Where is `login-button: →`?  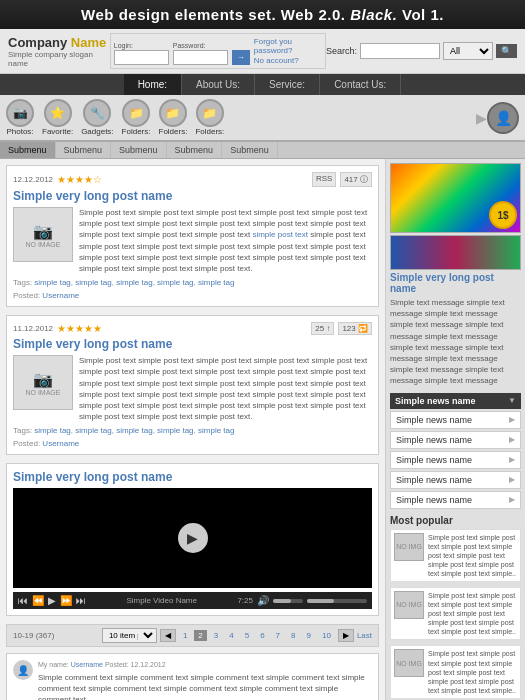 login-button: → is located at coordinates (241, 58).